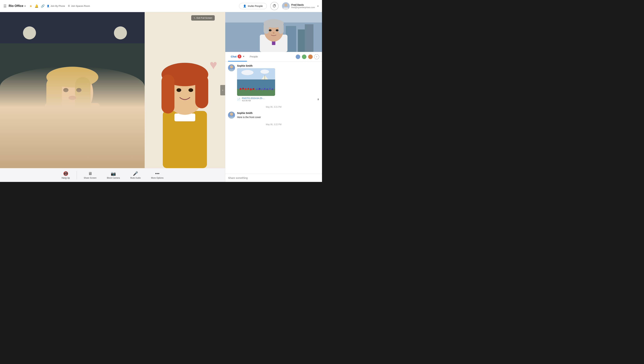  What do you see at coordinates (278, 99) in the screenshot?
I see `message-file-attachment: 📄 PHOTO-2019-04-25-... 423.66 KB ⬇` at bounding box center [278, 99].